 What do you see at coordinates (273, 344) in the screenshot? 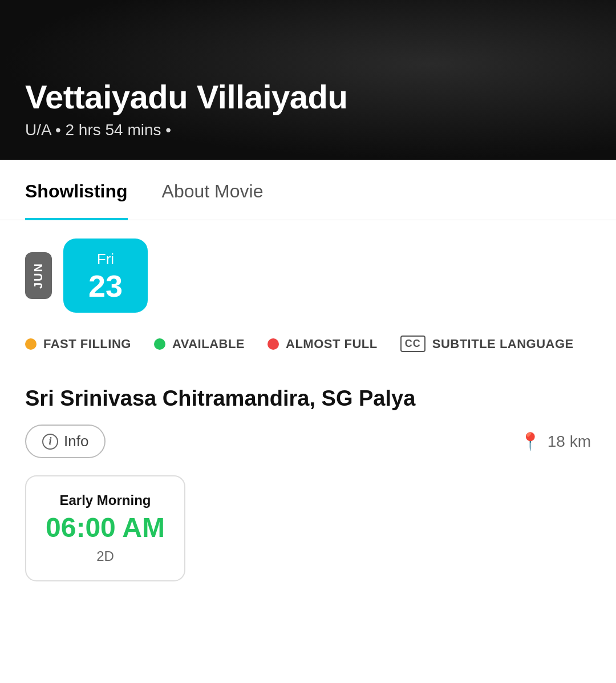
I see `almost-full-dot` at bounding box center [273, 344].